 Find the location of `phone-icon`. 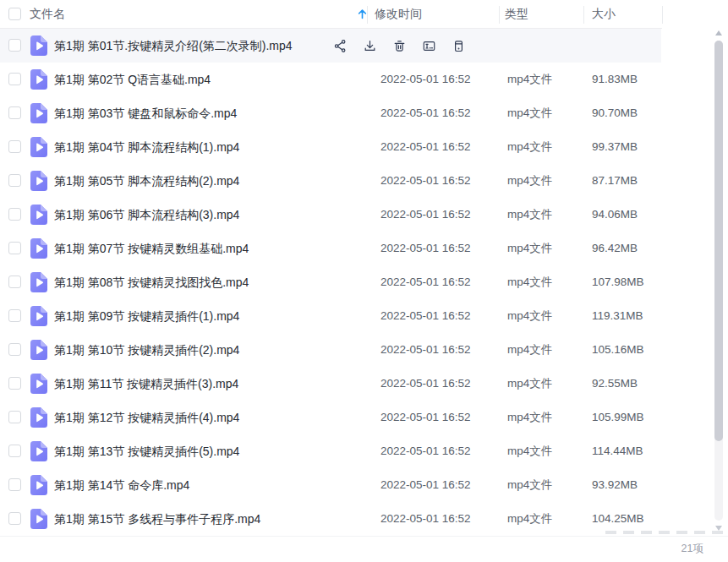

phone-icon is located at coordinates (458, 46).